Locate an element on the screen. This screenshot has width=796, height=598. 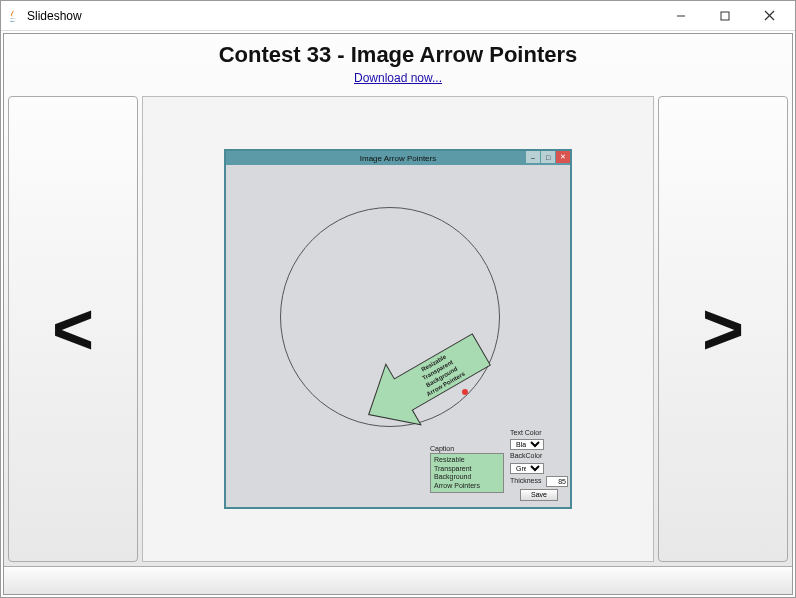
controls-panel: Text Color Black BackColor Green Thickne is located at coordinates (539, 465).